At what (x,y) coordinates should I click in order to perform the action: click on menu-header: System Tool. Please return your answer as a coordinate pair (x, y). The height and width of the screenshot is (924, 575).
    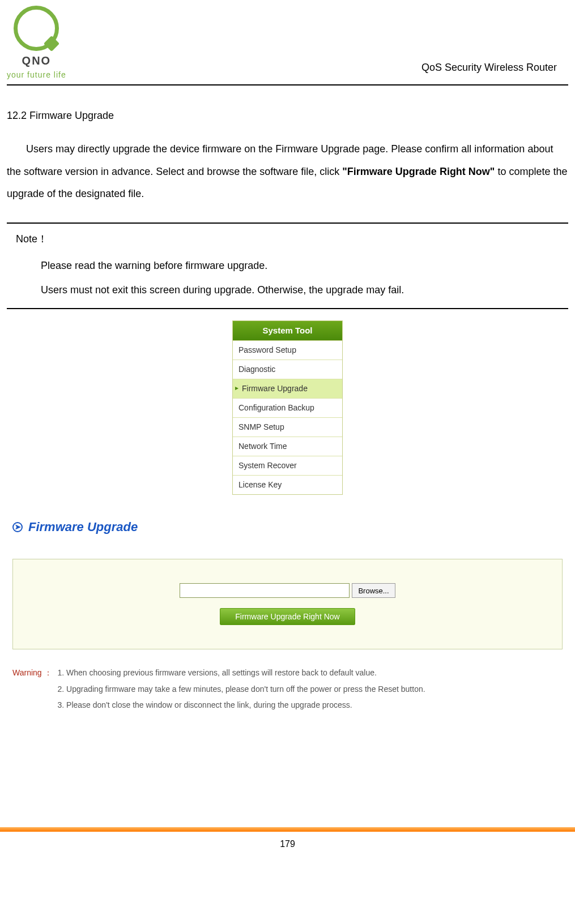
    Looking at the image, I should click on (288, 331).